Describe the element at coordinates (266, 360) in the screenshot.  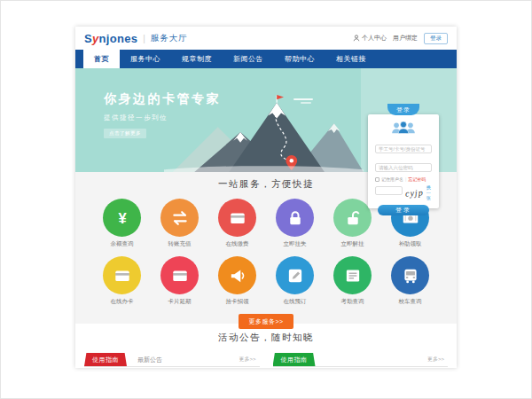
I see `announcement-boxes: 使用指南 最新公告 更多>> 使用指南 更多>>` at that location.